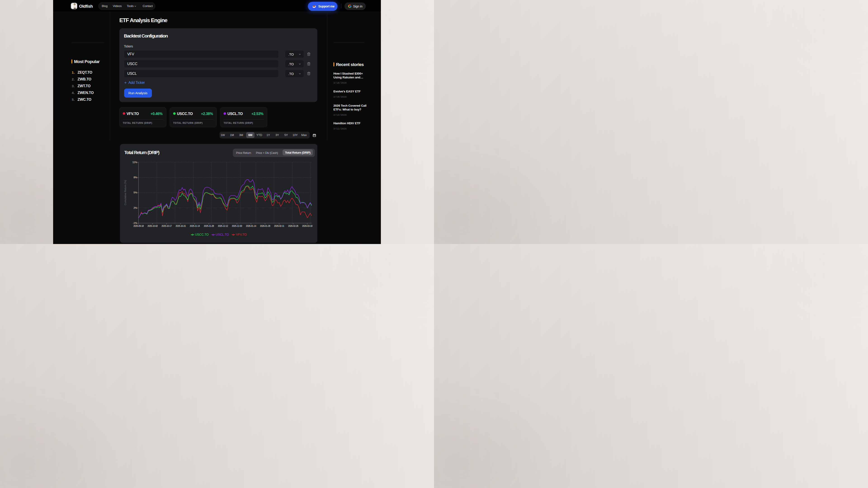  Describe the element at coordinates (251, 226) in the screenshot. I see `svg-text: 2026-01-14` at that location.